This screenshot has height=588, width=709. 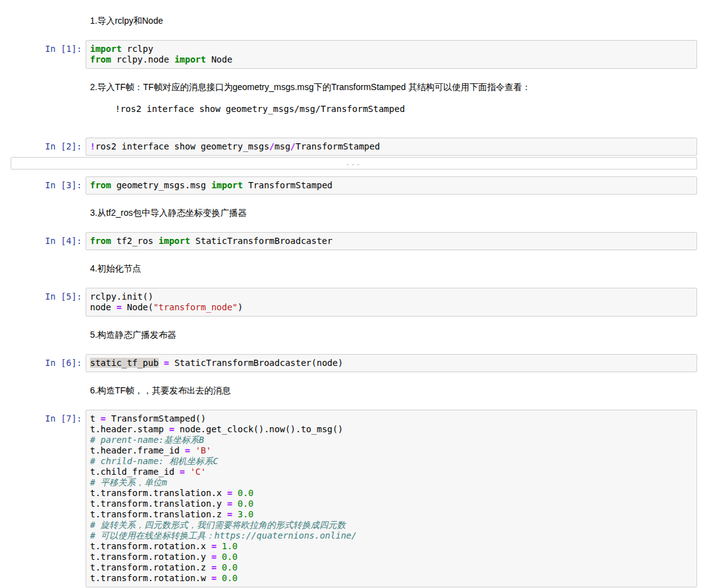 What do you see at coordinates (151, 557) in the screenshot?
I see `code-token: t.transform.rotation.y` at bounding box center [151, 557].